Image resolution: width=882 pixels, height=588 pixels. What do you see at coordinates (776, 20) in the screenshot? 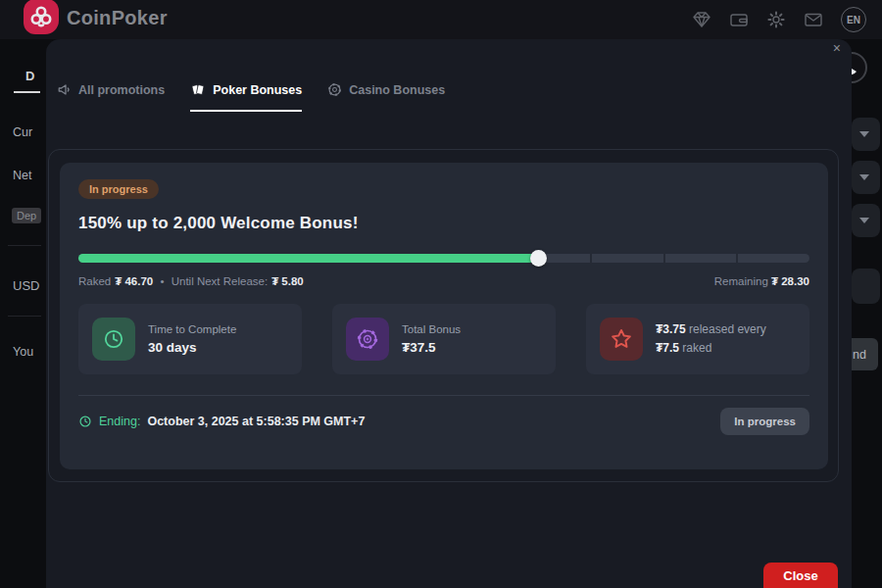
I see `settings-gear-icon` at bounding box center [776, 20].